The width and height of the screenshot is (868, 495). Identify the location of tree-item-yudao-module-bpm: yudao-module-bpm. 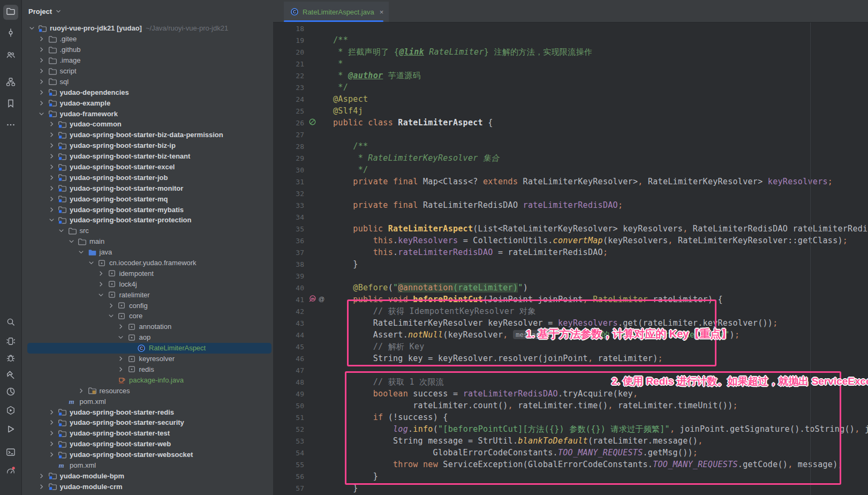
(148, 476).